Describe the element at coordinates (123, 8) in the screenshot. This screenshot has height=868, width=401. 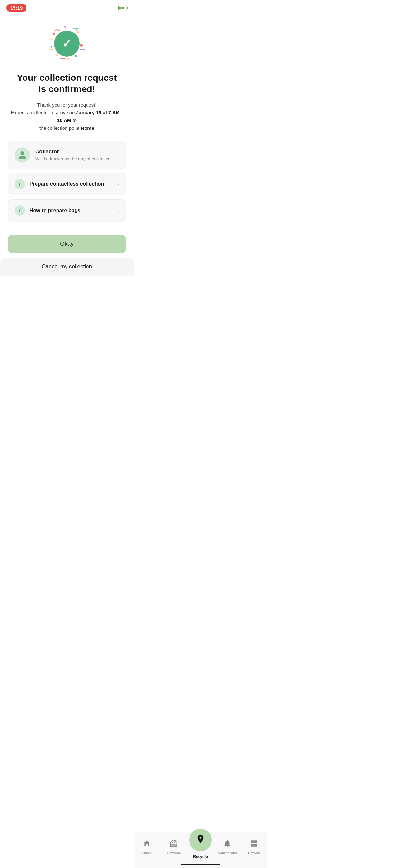
I see `battery-icon: ⚡` at that location.